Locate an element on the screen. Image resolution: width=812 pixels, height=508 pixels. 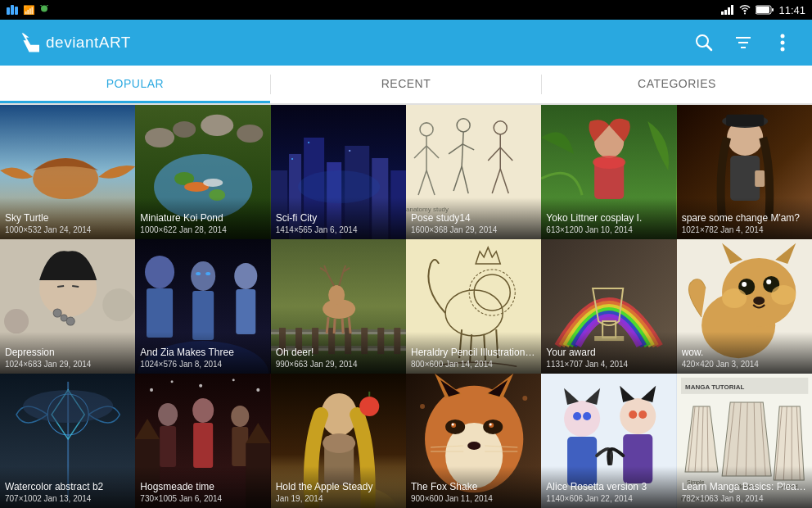
app-logo: deviantART is located at coordinates (350, 43).